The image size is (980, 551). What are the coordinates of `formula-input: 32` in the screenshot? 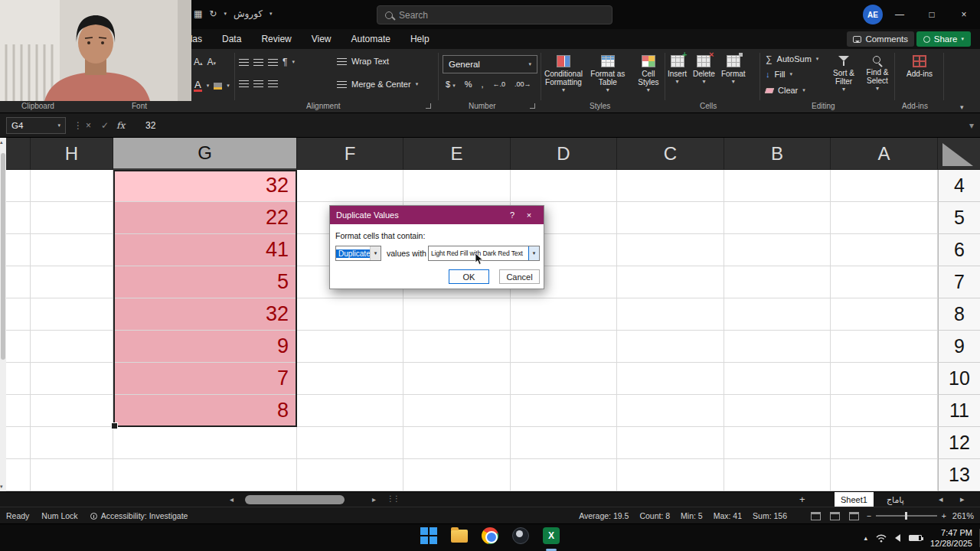 It's located at (150, 126).